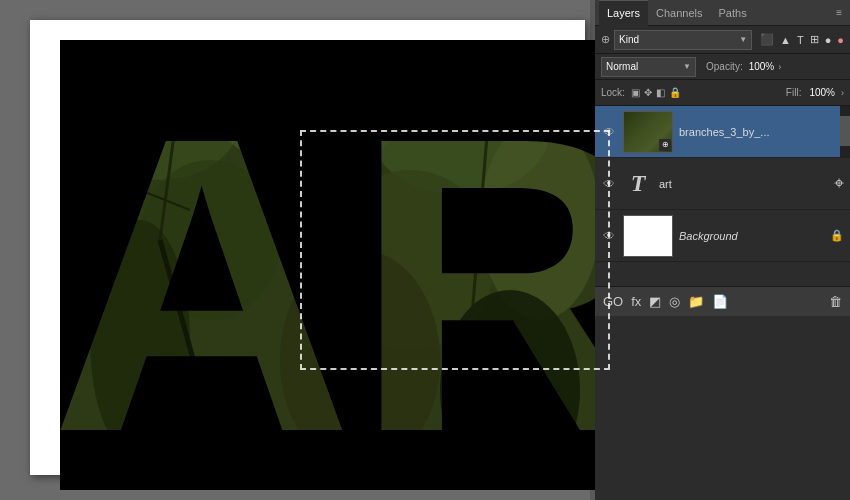 The image size is (850, 500). What do you see at coordinates (722, 196) in the screenshot?
I see `layers-list: 👁 ⊕ branches_3_by_... 👁 T art ⌖ 👁` at bounding box center [722, 196].